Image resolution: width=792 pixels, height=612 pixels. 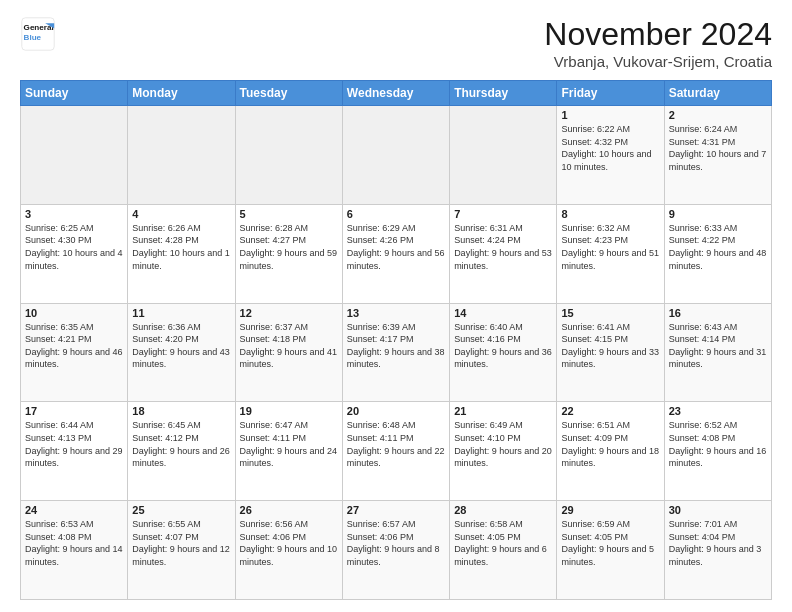 What do you see at coordinates (74, 247) in the screenshot?
I see `day-info: Sunrise: 6:25 AM Sunset: 4:30 PM Dayligh…` at bounding box center [74, 247].